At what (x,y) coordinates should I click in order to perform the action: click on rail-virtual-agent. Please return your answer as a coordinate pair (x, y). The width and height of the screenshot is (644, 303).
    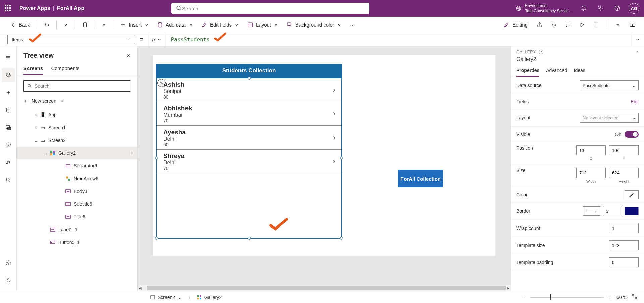
    Looking at the image, I should click on (8, 280).